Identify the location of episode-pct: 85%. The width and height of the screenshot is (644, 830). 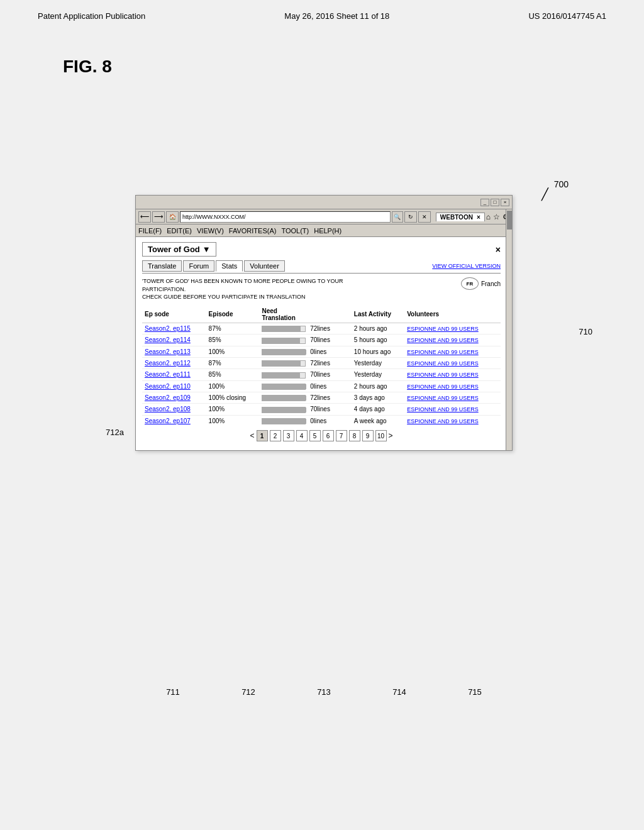
(215, 375).